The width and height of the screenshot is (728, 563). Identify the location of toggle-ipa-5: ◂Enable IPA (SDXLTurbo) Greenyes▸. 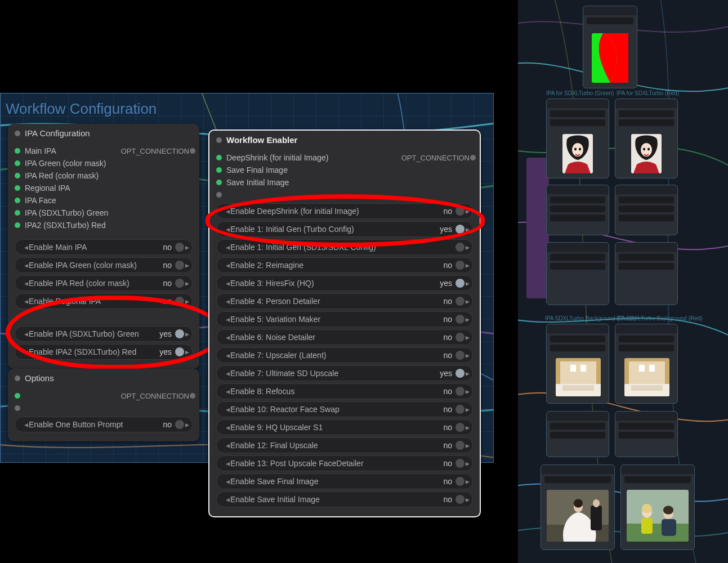
(104, 334).